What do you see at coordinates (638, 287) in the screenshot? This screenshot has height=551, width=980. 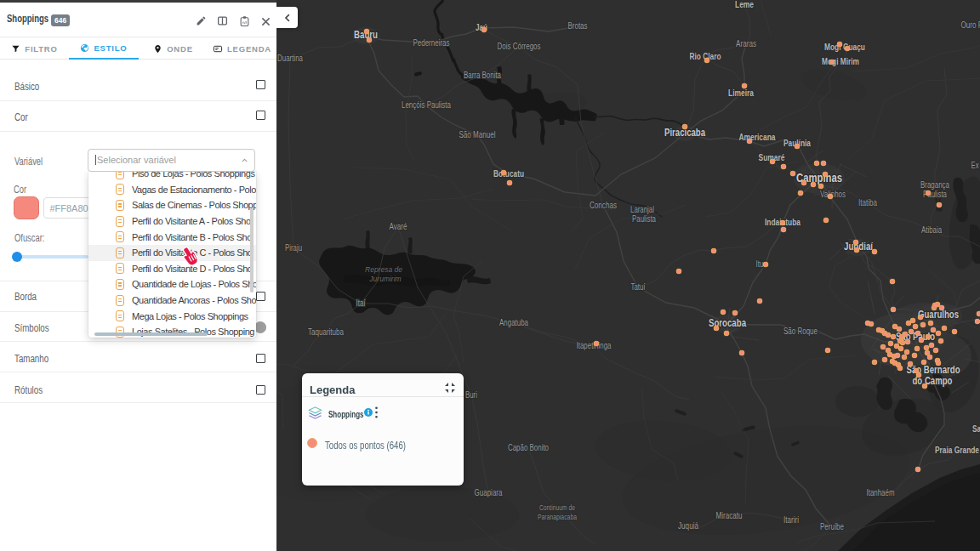 I see `svg-text: Tatuí` at bounding box center [638, 287].